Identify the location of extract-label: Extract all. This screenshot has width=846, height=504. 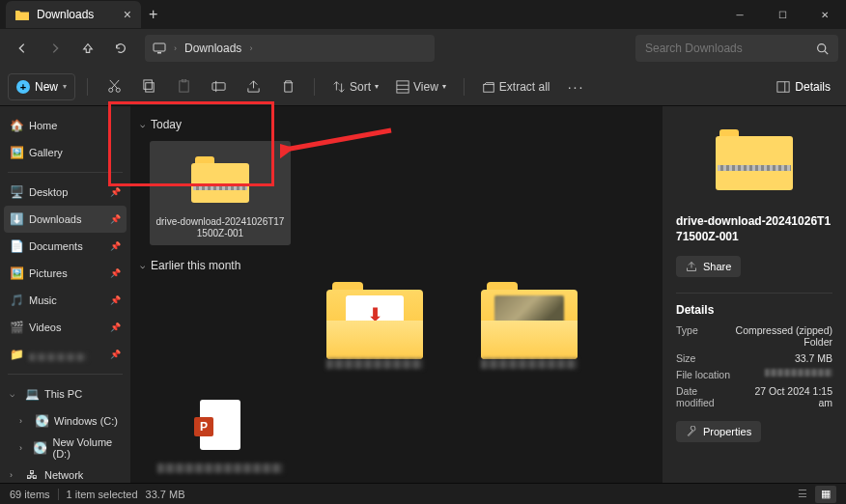
(525, 87).